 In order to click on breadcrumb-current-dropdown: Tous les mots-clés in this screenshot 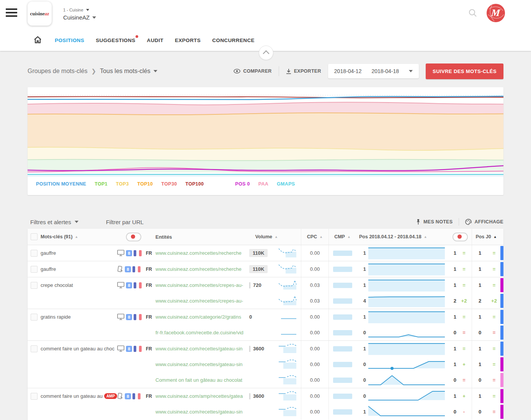, I will do `click(129, 71)`.